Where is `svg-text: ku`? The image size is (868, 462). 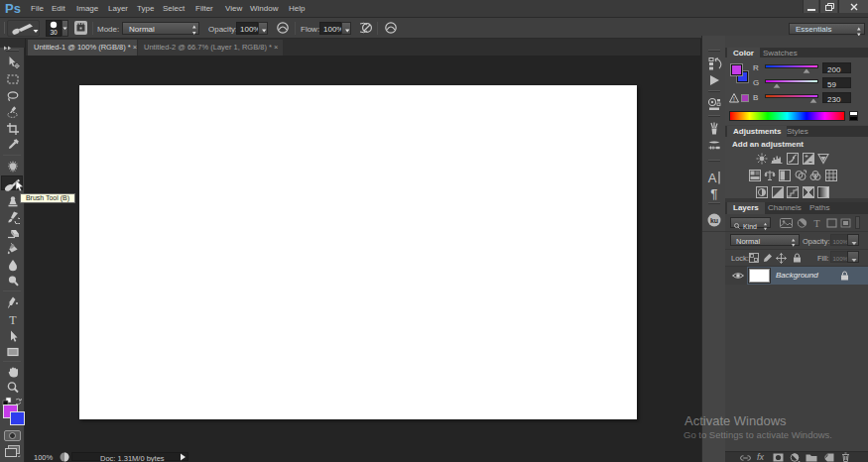 svg-text: ku is located at coordinates (714, 220).